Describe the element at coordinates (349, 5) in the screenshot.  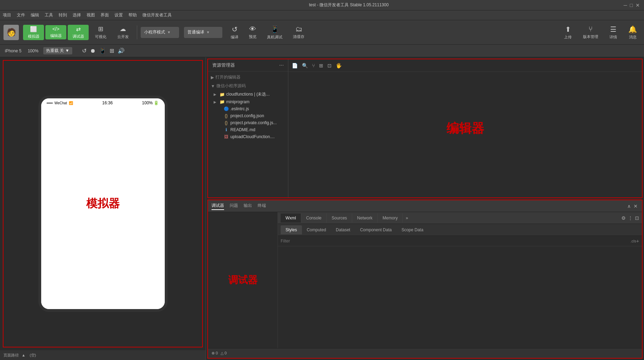
I see `window-title: test - 微信开发者工具 Stable 1.05.2111300` at that location.